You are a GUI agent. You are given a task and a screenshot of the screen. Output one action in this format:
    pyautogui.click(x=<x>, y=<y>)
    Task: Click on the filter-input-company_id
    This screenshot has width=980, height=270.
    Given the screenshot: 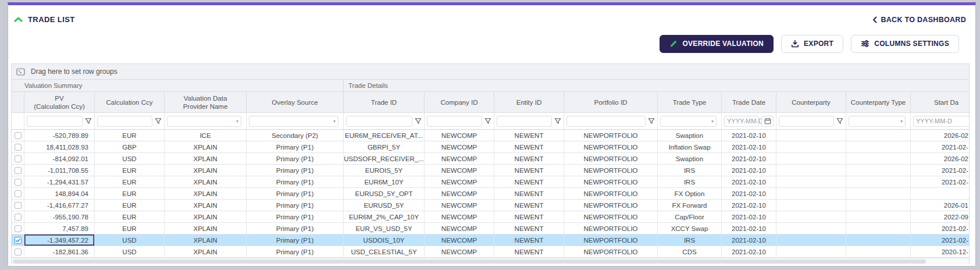 What is the action you would take?
    pyautogui.click(x=455, y=121)
    